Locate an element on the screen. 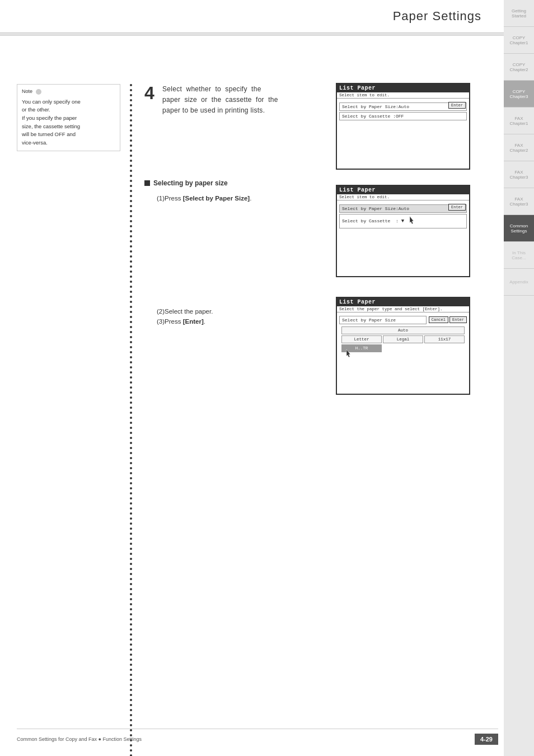  page-title: Paper Settings is located at coordinates (437, 16).